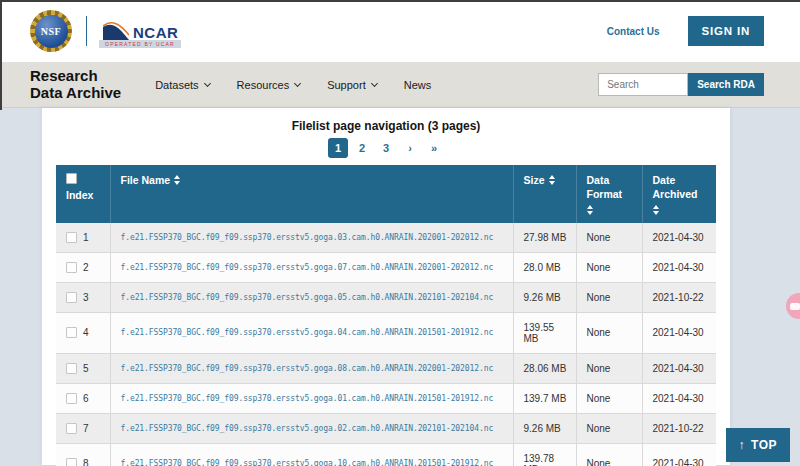 The image size is (800, 466). What do you see at coordinates (86, 298) in the screenshot?
I see `row-index: 3` at bounding box center [86, 298].